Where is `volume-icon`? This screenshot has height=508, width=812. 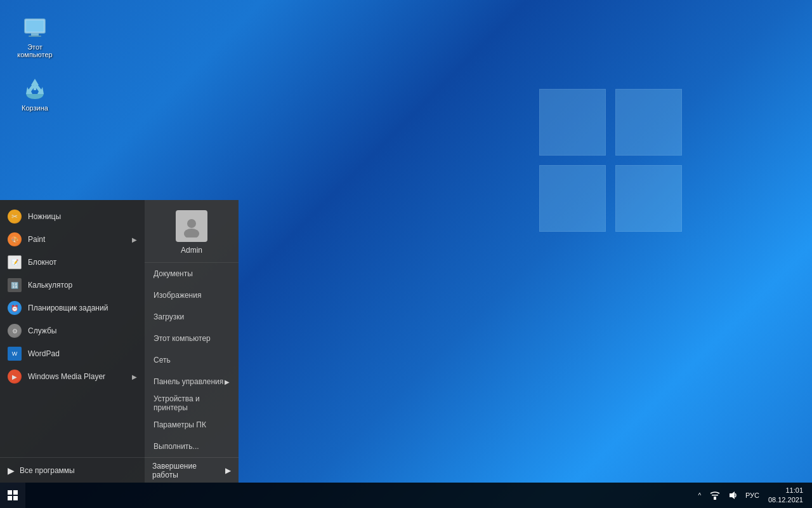
volume-icon is located at coordinates (733, 495).